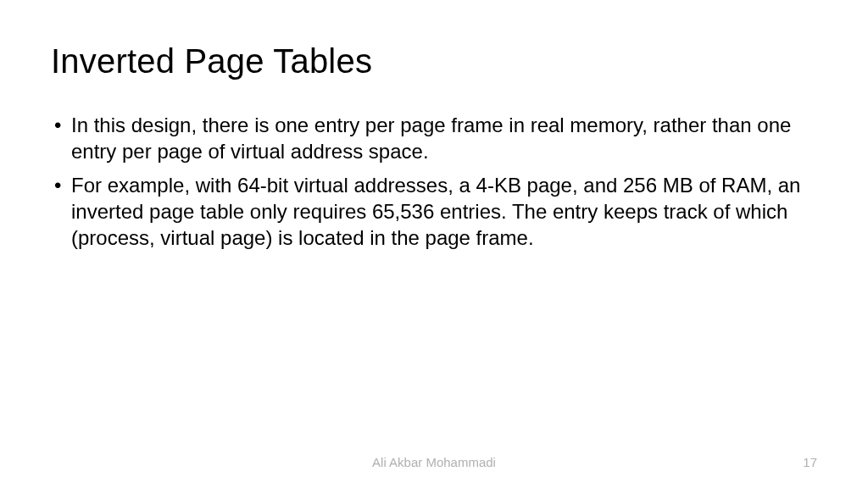 This screenshot has height=488, width=868. Describe the element at coordinates (434, 463) in the screenshot. I see `footer-author: Ali Akbar Mohammadi` at that location.